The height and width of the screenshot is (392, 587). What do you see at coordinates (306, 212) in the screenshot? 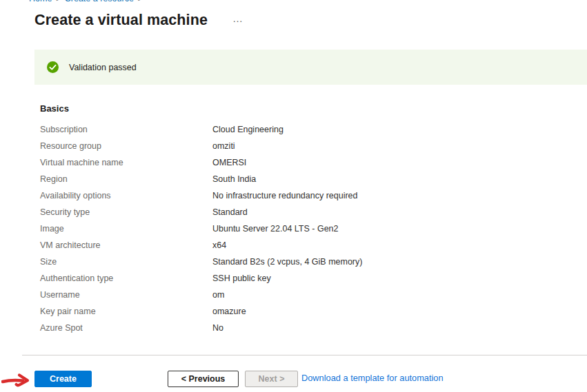
I see `field-row: Security typeStandard` at bounding box center [306, 212].